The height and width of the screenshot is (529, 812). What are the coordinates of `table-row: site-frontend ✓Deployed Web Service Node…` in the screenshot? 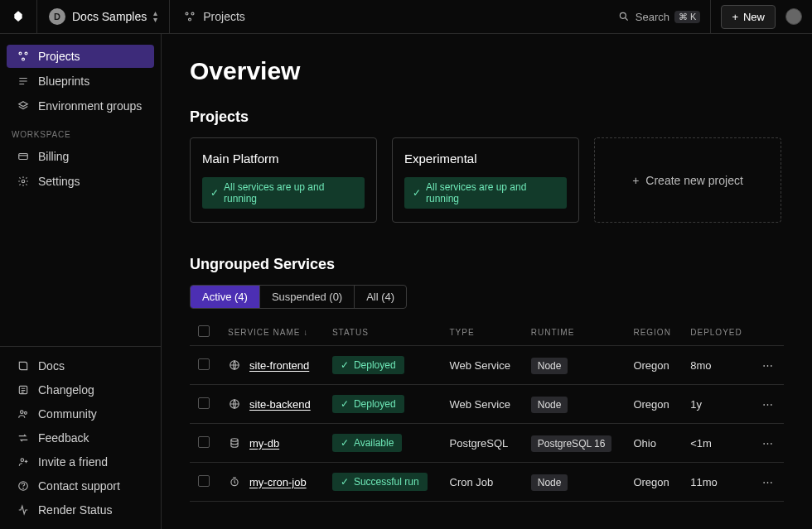 It's located at (487, 366).